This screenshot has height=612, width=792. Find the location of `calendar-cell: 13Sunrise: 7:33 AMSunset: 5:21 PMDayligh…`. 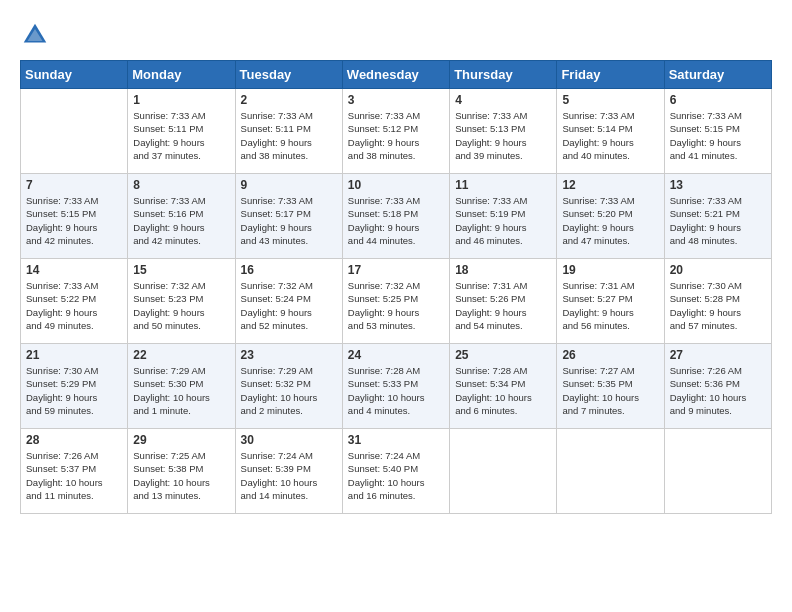

calendar-cell: 13Sunrise: 7:33 AMSunset: 5:21 PMDayligh… is located at coordinates (718, 216).